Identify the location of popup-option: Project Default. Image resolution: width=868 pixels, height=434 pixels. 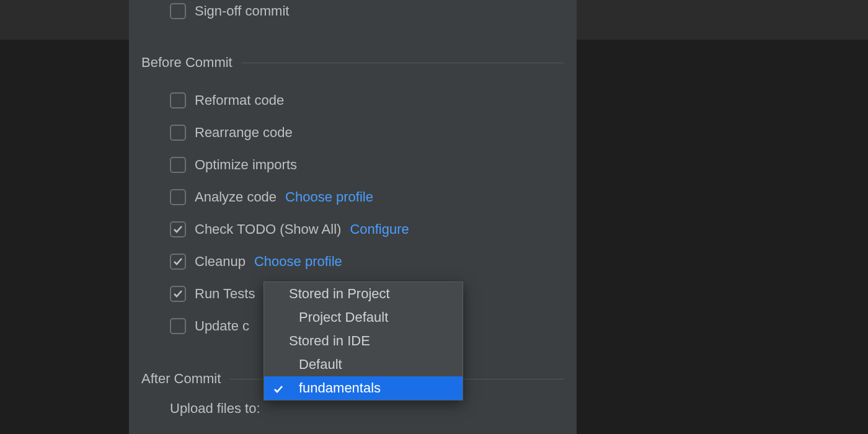
(363, 317).